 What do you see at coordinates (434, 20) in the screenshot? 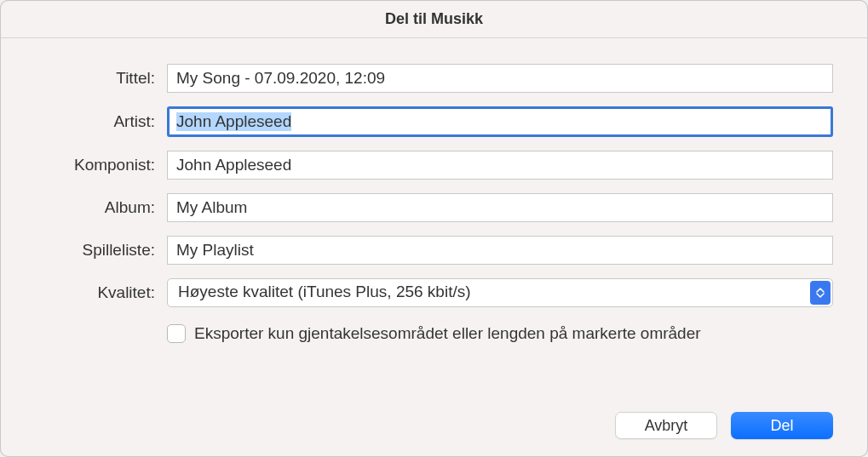
I see `dialog-titlebar: Del til Musikk` at bounding box center [434, 20].